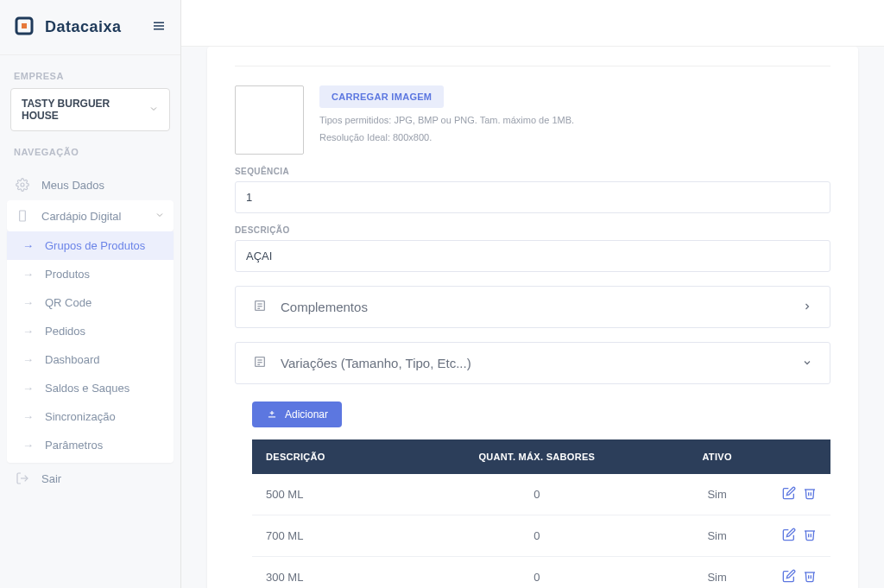  I want to click on sequencia-input, so click(533, 197).